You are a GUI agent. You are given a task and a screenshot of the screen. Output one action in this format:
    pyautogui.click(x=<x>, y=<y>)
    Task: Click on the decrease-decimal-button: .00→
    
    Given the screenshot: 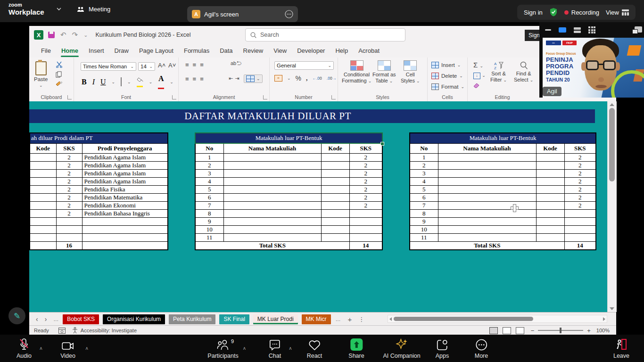 What is the action you would take?
    pyautogui.click(x=331, y=78)
    